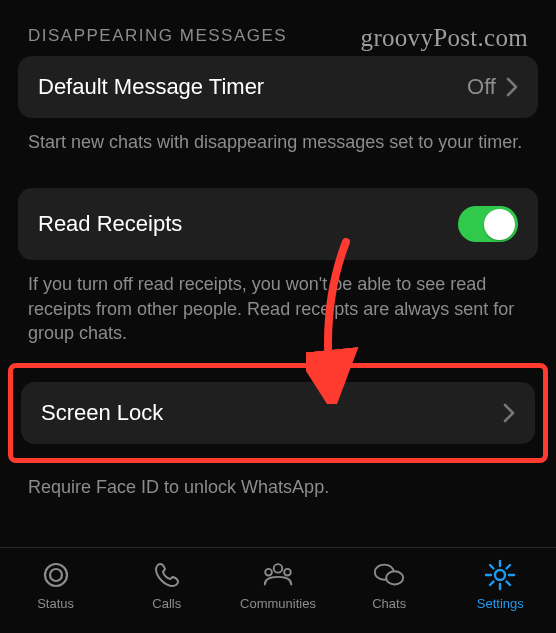 Image resolution: width=556 pixels, height=633 pixels. What do you see at coordinates (278, 87) in the screenshot?
I see `row-default-message-timer: Default Message Timer Off` at bounding box center [278, 87].